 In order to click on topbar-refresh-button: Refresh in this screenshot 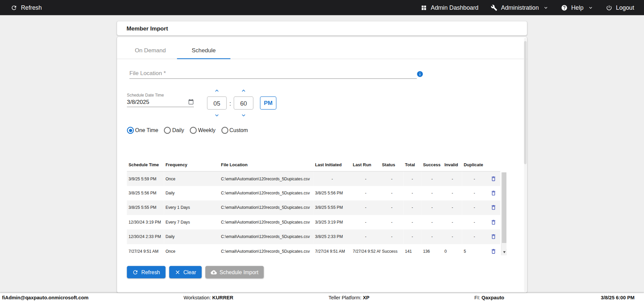, I will do `click(26, 8)`.